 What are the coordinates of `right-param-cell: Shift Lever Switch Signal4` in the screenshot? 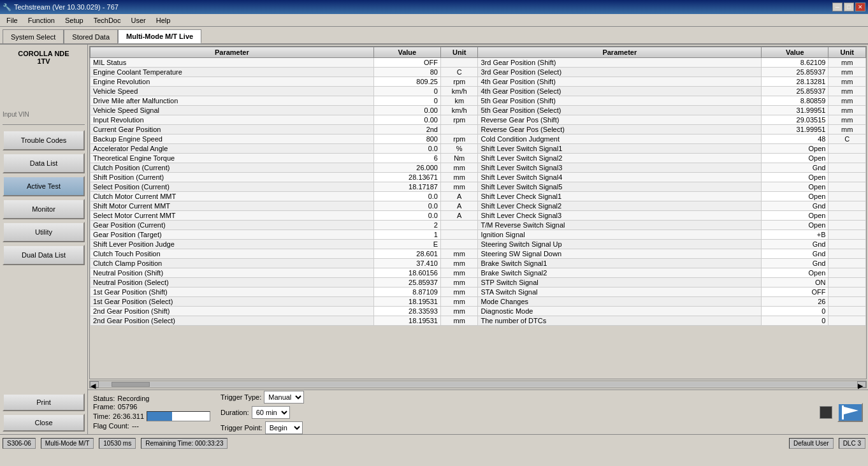 It's located at (619, 177).